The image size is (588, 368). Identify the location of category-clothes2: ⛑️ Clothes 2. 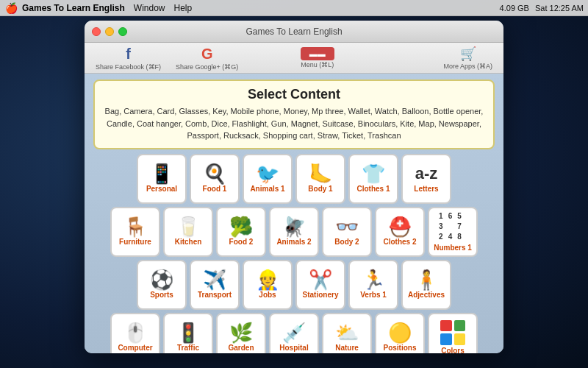
(400, 232).